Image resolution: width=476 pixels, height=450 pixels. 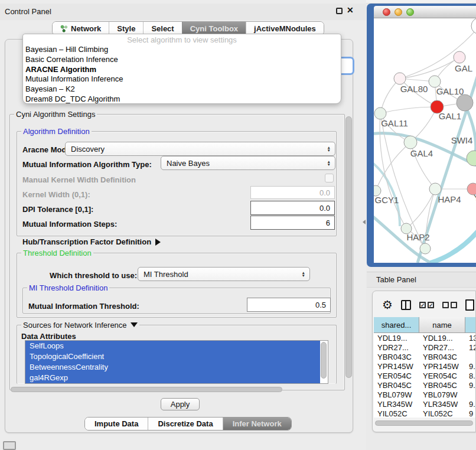 What do you see at coordinates (182, 90) in the screenshot?
I see `dropdown-item: Bayesian – K2` at bounding box center [182, 90].